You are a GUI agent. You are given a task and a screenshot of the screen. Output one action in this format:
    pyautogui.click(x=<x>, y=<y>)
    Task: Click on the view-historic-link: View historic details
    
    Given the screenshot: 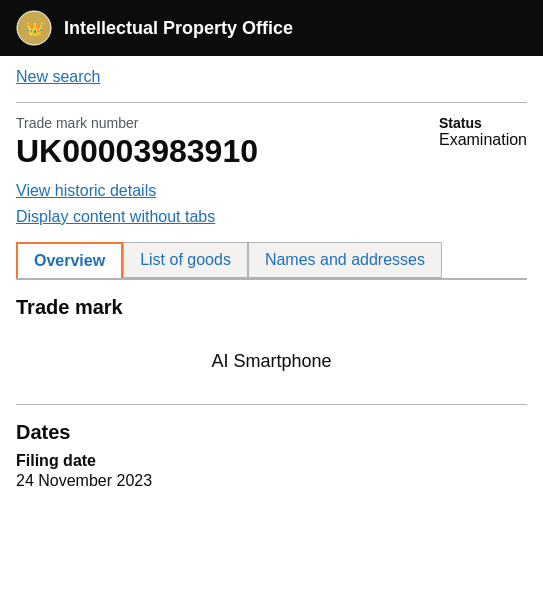 What is the action you would take?
    pyautogui.click(x=272, y=191)
    